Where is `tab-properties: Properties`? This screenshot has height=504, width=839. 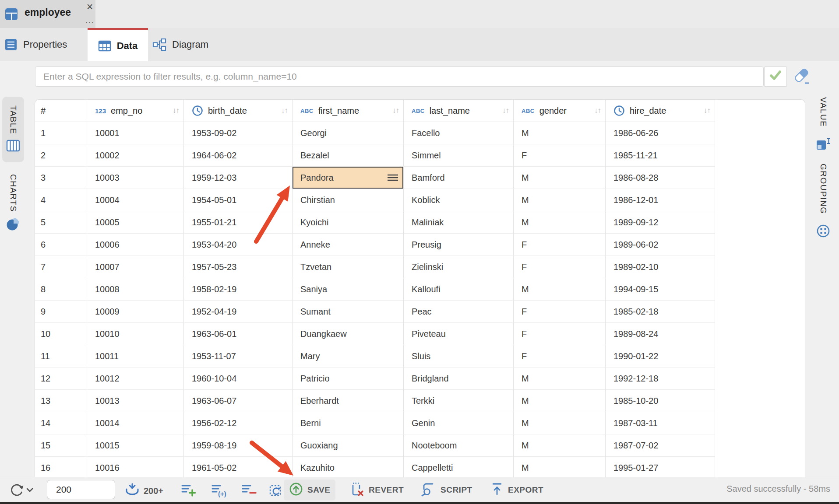 tab-properties: Properties is located at coordinates (42, 45).